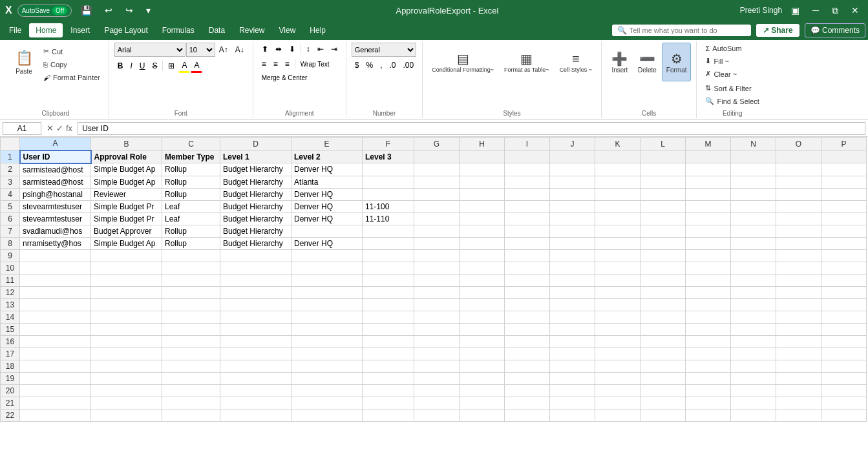 The height and width of the screenshot is (456, 868). Describe the element at coordinates (708, 378) in the screenshot. I see `cell-M19` at that location.